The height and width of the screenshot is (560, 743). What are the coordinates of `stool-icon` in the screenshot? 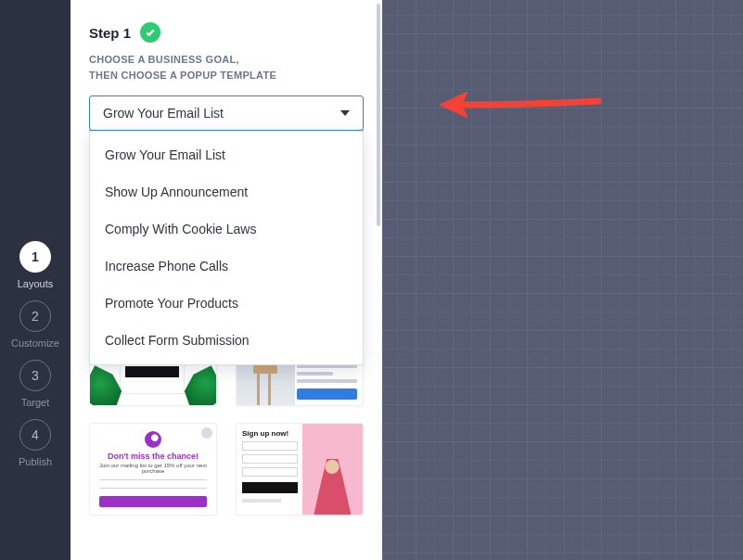 It's located at (265, 385).